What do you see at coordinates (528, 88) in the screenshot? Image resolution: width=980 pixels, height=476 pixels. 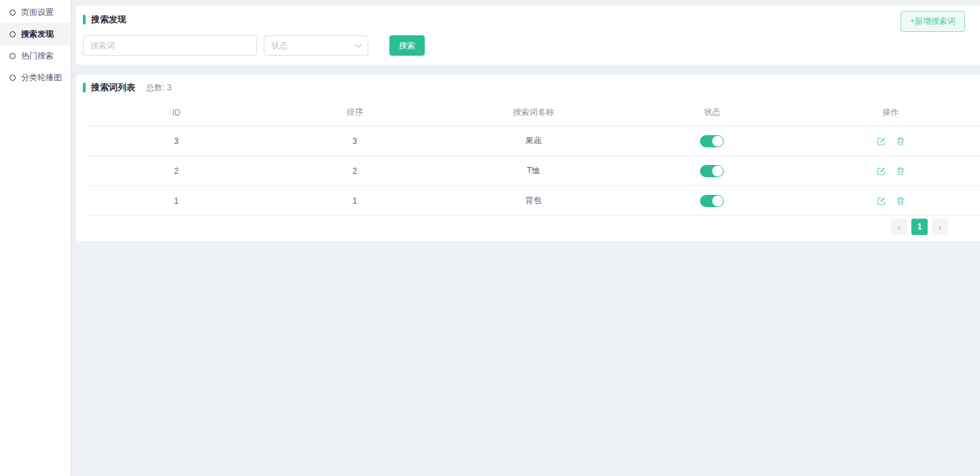 I see `list-panel-title: 搜索词列表 总数: 3` at bounding box center [528, 88].